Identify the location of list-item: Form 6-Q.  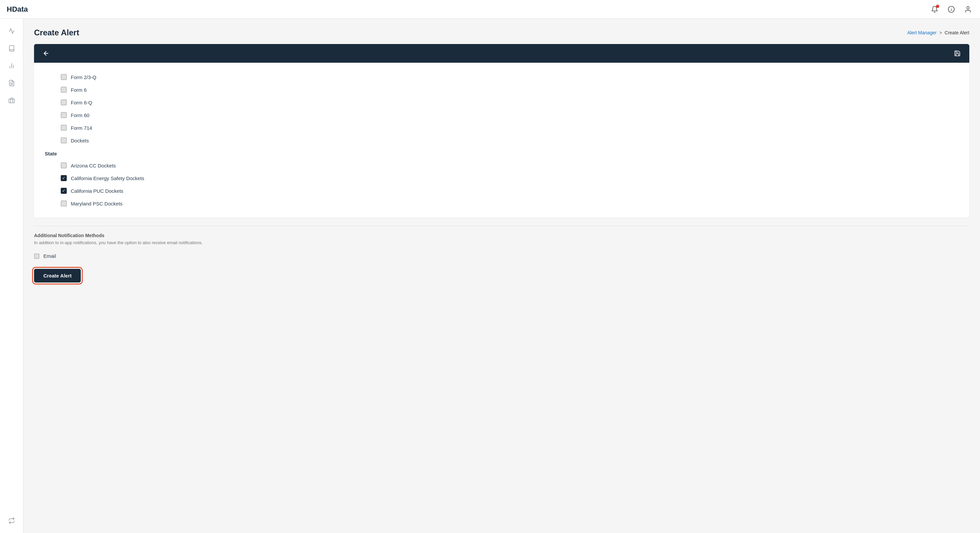
(502, 103).